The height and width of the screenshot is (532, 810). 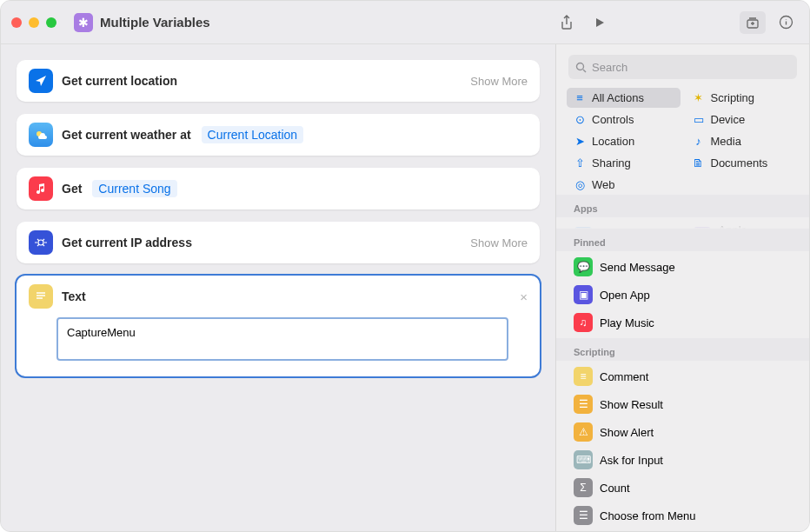 What do you see at coordinates (753, 23) in the screenshot?
I see `library-toggle-button` at bounding box center [753, 23].